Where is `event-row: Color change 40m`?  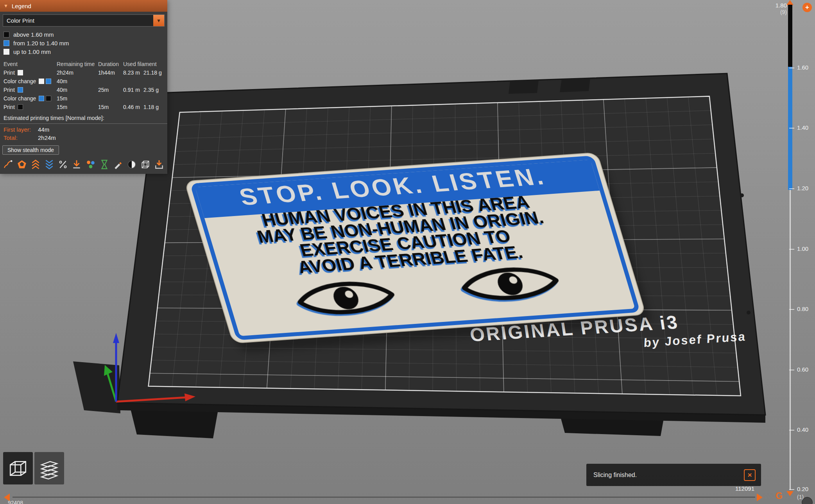 event-row: Color change 40m is located at coordinates (84, 81).